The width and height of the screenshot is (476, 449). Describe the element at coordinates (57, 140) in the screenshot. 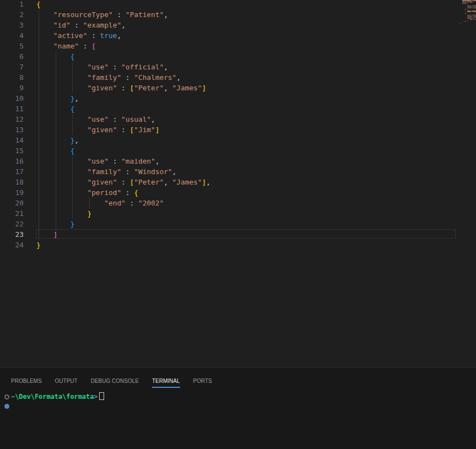

I see `code-line-text: },` at that location.